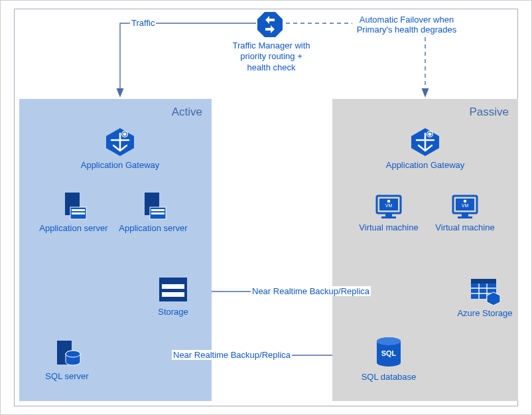  Describe the element at coordinates (485, 290) in the screenshot. I see `azure-storage-icon` at that location.